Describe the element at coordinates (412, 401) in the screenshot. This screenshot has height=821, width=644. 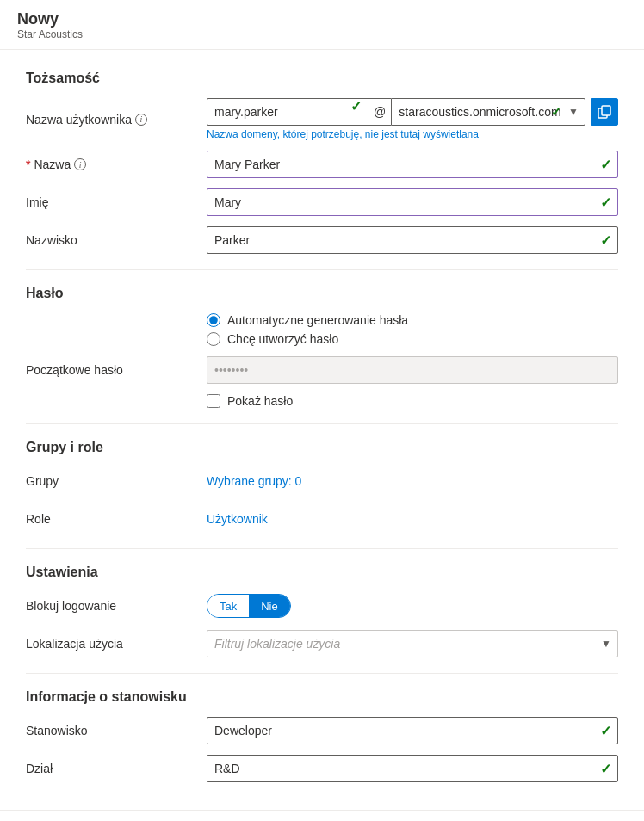
I see `show-password-row: Pokaż hasło` at that location.